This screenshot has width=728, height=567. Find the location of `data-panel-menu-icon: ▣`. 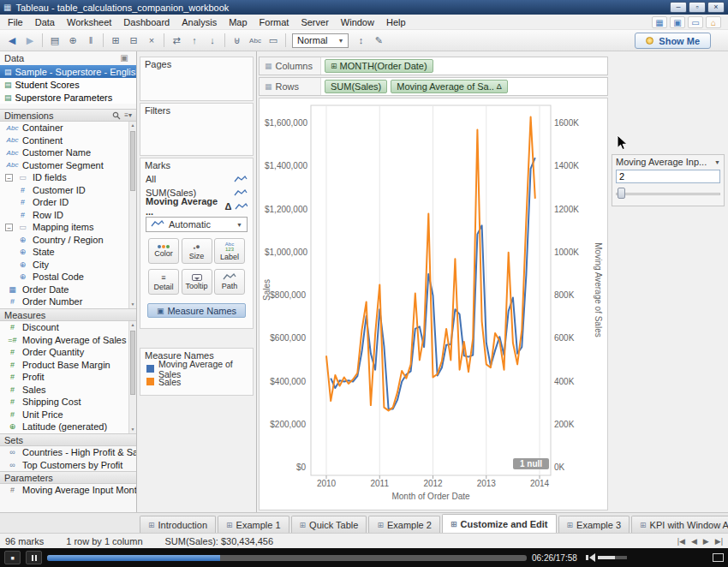

data-panel-menu-icon: ▣ is located at coordinates (124, 58).